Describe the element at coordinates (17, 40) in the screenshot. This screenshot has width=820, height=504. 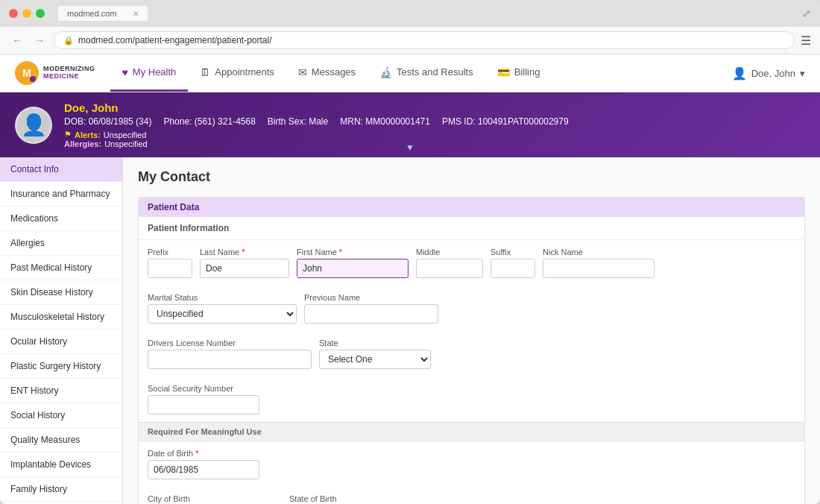
I see `back-button: ←` at that location.